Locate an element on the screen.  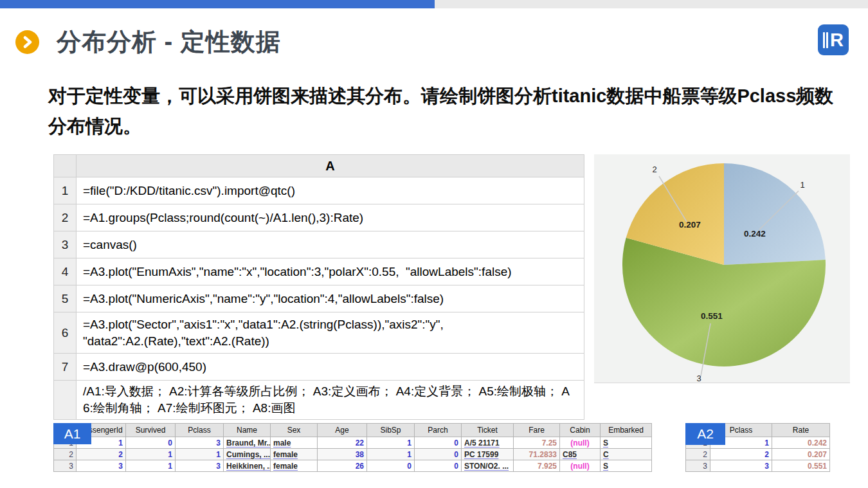
row-number is located at coordinates (66, 400).